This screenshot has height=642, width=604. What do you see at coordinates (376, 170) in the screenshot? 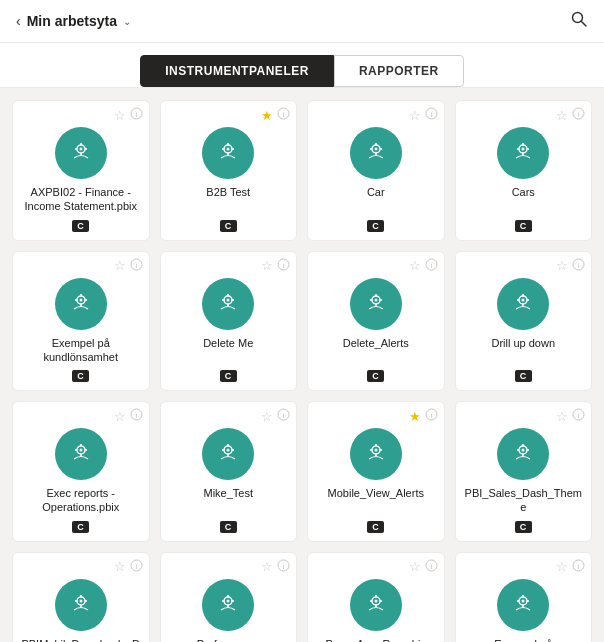
I see `card-item: ☆i CarC` at bounding box center [376, 170].